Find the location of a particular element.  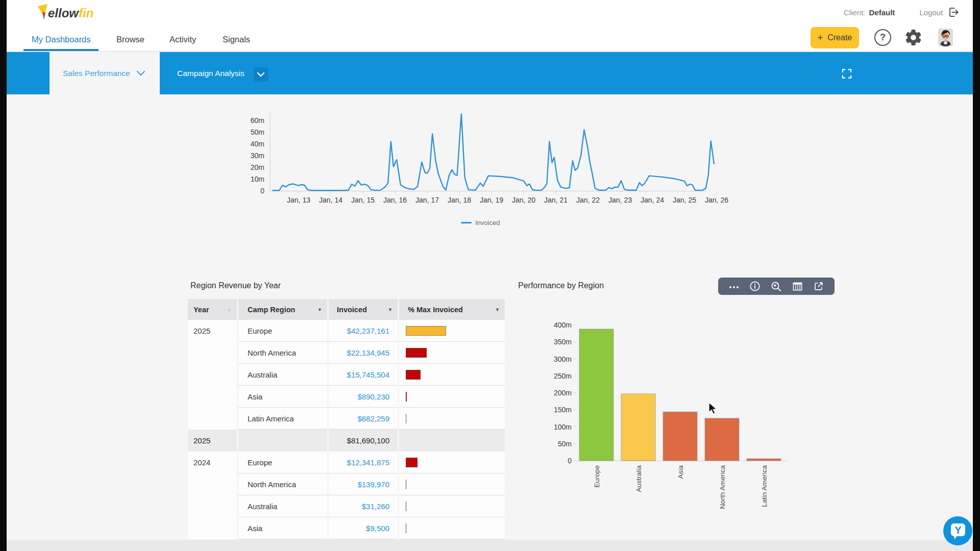

nav-tab-signals: Signals is located at coordinates (236, 40).